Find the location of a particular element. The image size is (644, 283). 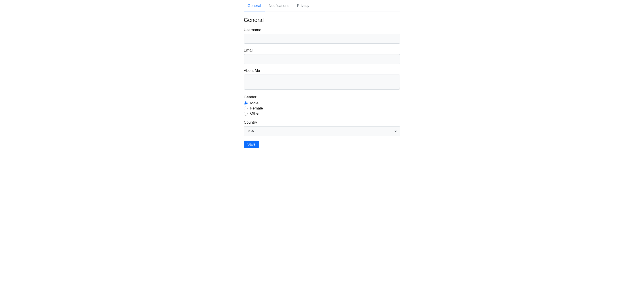

gender-option-other: Other is located at coordinates (255, 114).